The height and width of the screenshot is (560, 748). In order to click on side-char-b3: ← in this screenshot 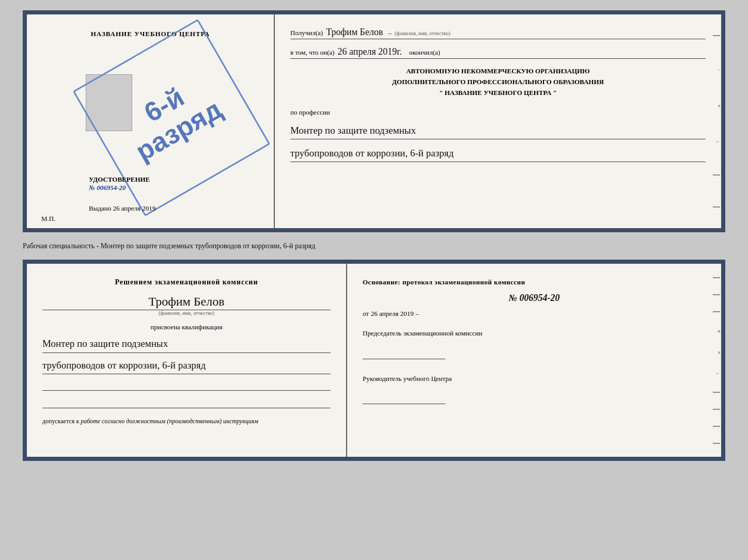, I will do `click(716, 373)`.